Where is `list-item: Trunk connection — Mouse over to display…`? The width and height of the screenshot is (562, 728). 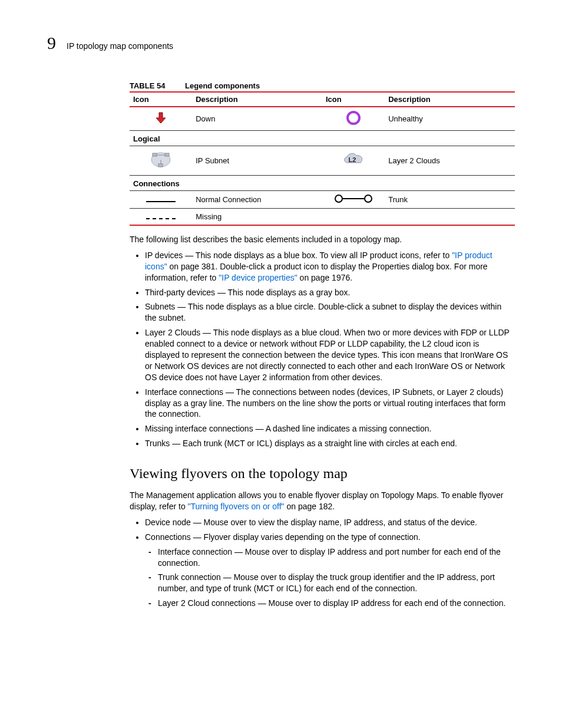
list-item: Trunk connection — Mouse over to display… is located at coordinates (336, 583).